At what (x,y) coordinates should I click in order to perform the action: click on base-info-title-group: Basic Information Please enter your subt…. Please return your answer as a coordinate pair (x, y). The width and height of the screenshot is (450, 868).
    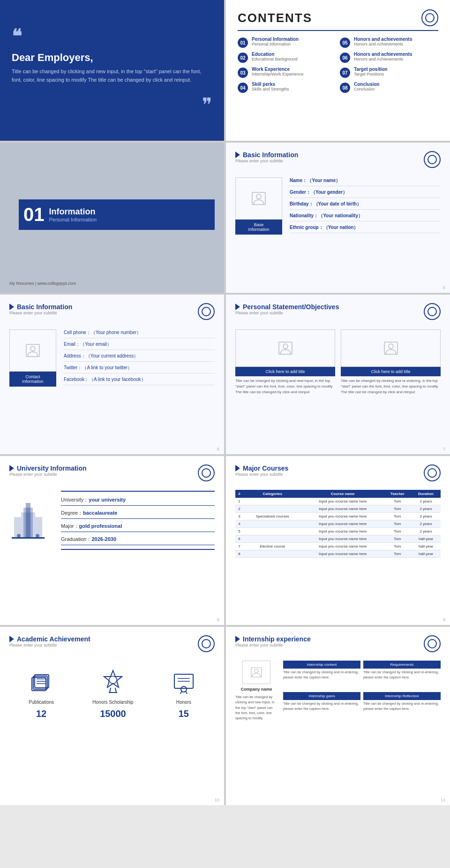
    Looking at the image, I should click on (267, 160).